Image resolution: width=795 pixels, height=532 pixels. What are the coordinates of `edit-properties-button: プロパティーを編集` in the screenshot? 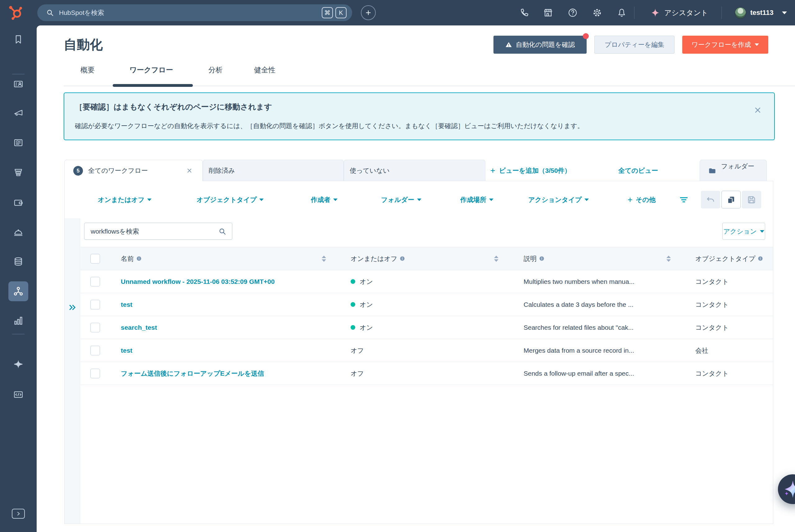 It's located at (634, 45).